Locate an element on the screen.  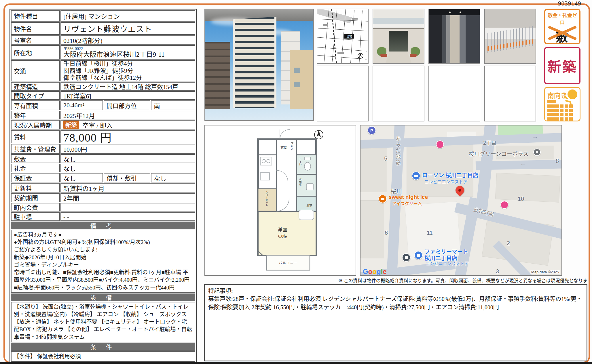
rent-value: 78,000 円 is located at coordinates (128, 137).